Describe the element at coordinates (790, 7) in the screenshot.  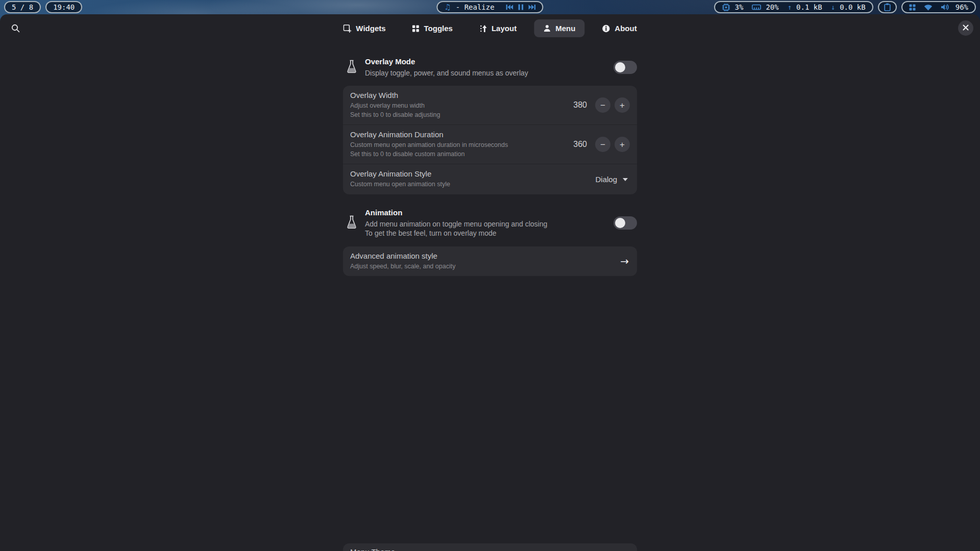
I see `net-up-icon: ↑` at that location.